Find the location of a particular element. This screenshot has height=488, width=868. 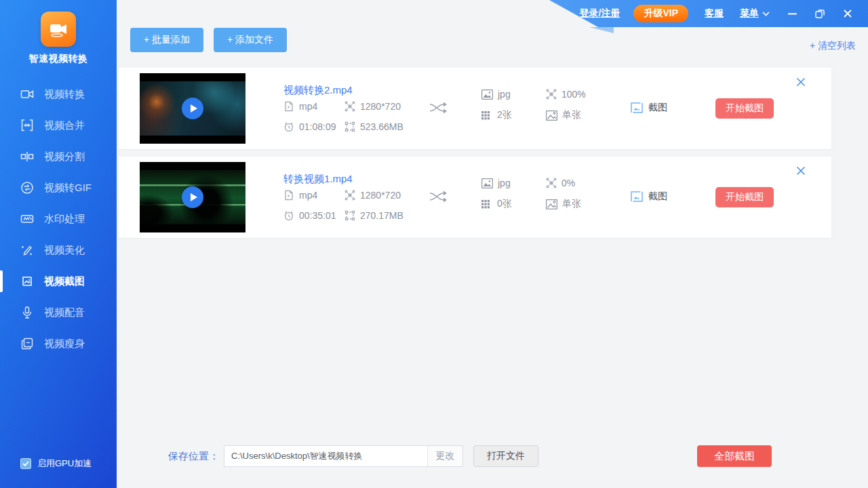

quality-value: 0% is located at coordinates (578, 183).